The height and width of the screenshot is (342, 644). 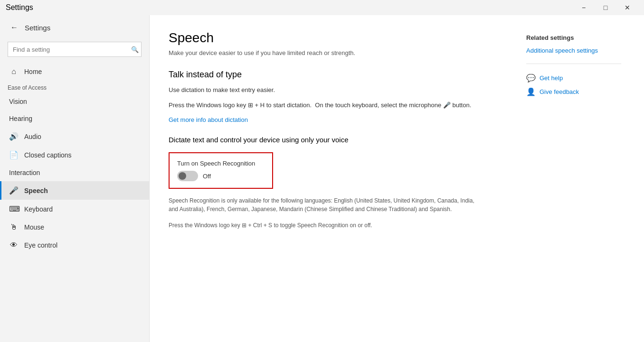 What do you see at coordinates (338, 105) in the screenshot?
I see `dictation-description2: Press the Windows logo key ⊞ + H to star…` at bounding box center [338, 105].